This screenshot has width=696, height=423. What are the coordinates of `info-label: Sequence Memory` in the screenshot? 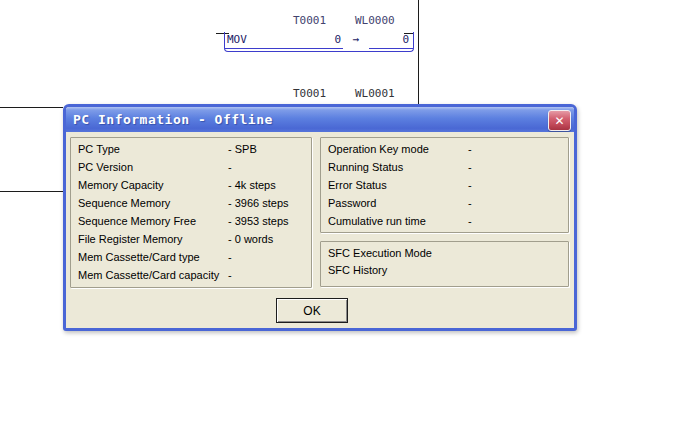 It's located at (153, 203).